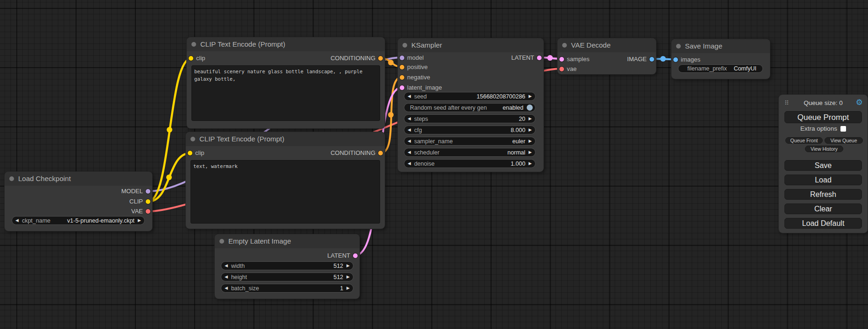  What do you see at coordinates (607, 45) in the screenshot?
I see `node-title-bar: VAE Decode` at bounding box center [607, 45].